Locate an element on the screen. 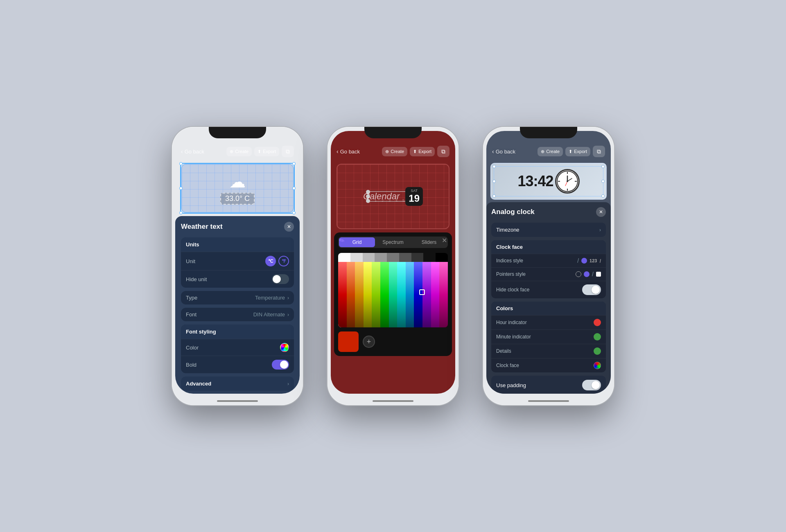 The image size is (786, 532). hide-clock-face-toggle is located at coordinates (592, 290).